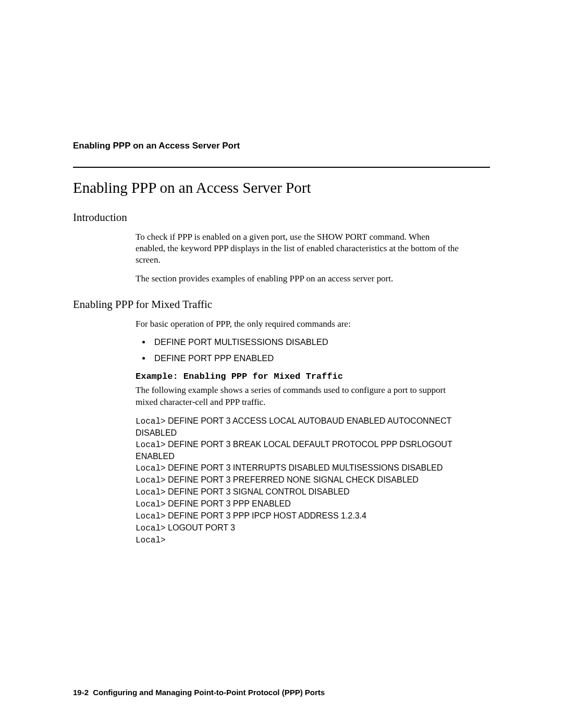 This screenshot has height=728, width=563. Describe the element at coordinates (297, 396) in the screenshot. I see `example-paragraph: The following example shows a series of …` at that location.